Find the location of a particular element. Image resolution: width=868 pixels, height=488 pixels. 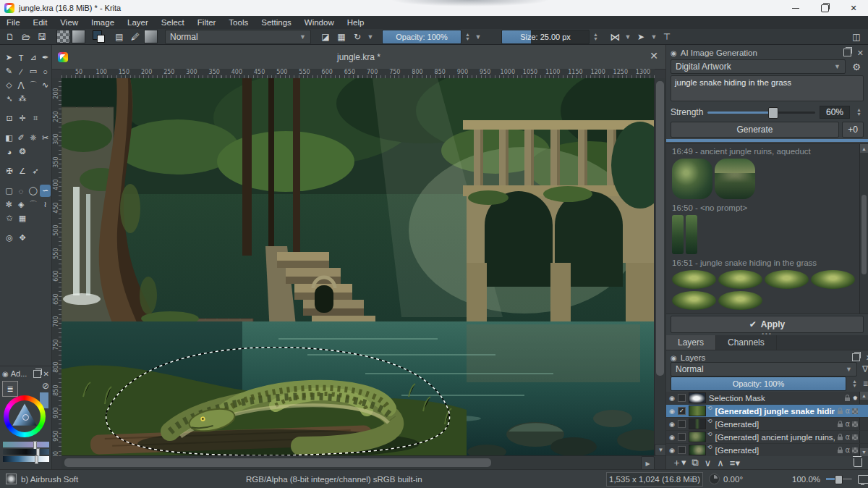

bezier-curve-tool: ⌒ is located at coordinates (33, 85).